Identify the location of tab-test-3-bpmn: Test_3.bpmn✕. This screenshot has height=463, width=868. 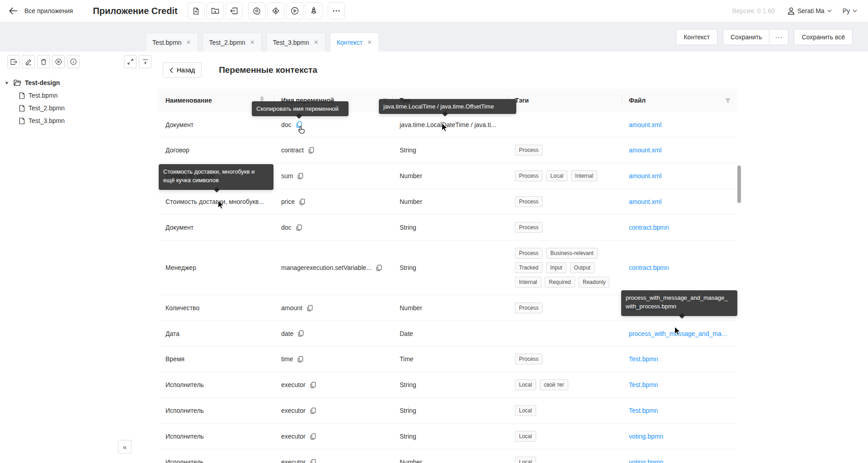
(296, 42).